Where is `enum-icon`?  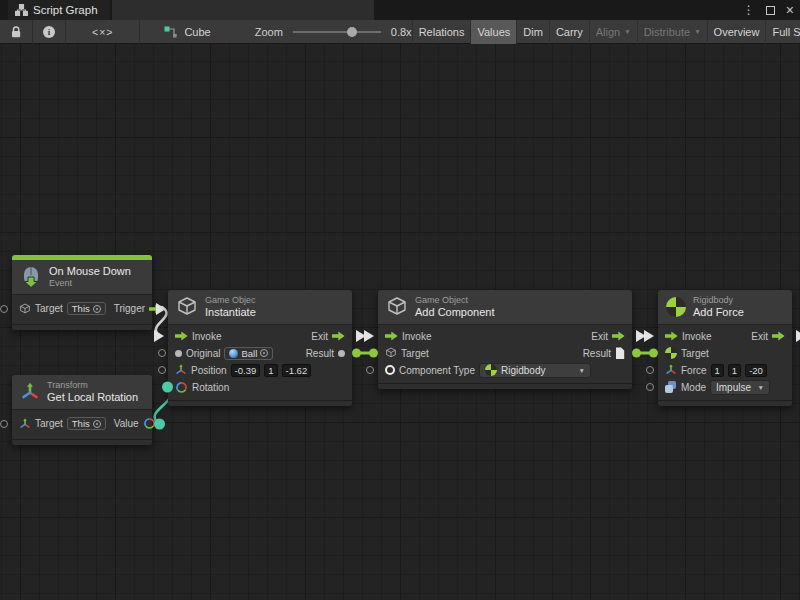
enum-icon is located at coordinates (671, 387).